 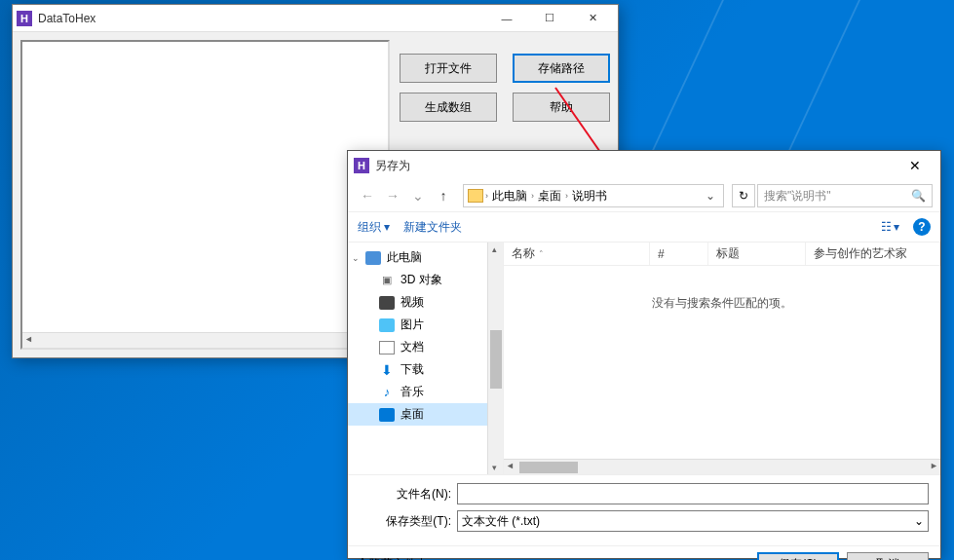 What do you see at coordinates (412, 370) in the screenshot?
I see `tree-item-label: 下载` at bounding box center [412, 370].